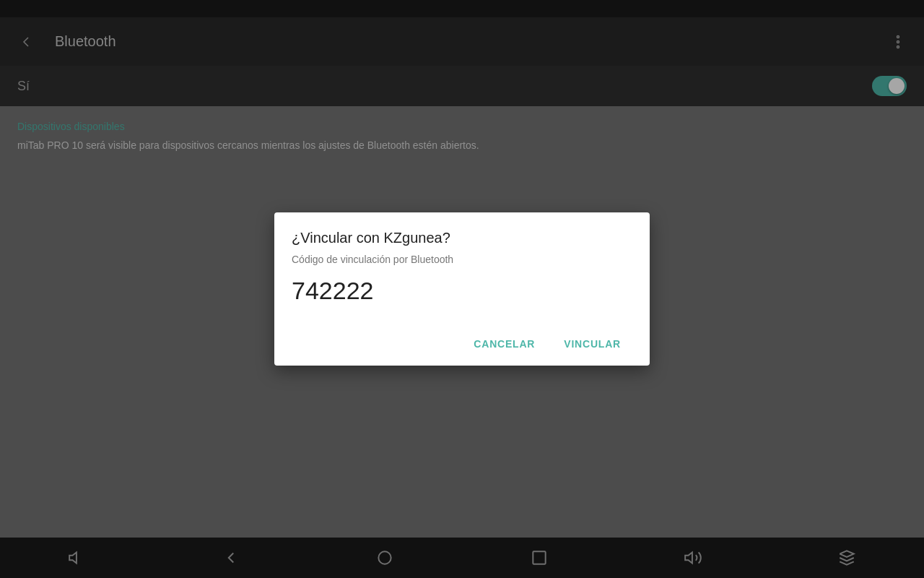  What do you see at coordinates (462, 259) in the screenshot?
I see `dialog-subtitle: Código de vinculación por Bluetooth` at bounding box center [462, 259].